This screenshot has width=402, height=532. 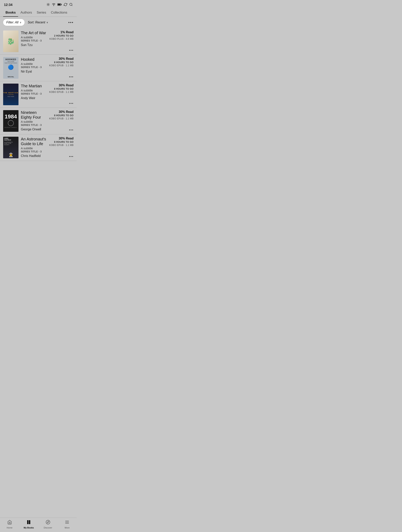 I want to click on book-author: Sun Tzu, so click(x=34, y=45).